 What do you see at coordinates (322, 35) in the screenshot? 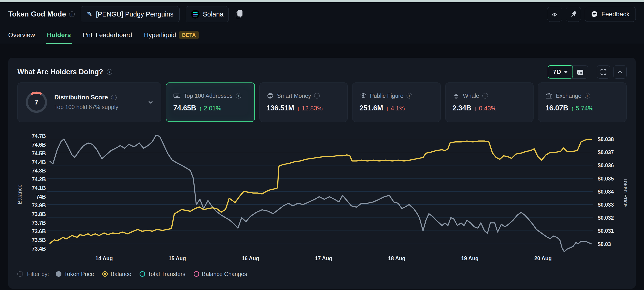
I see `main-tabs: Overview Holders PnL Leaderboard Hyperli…` at bounding box center [322, 35].